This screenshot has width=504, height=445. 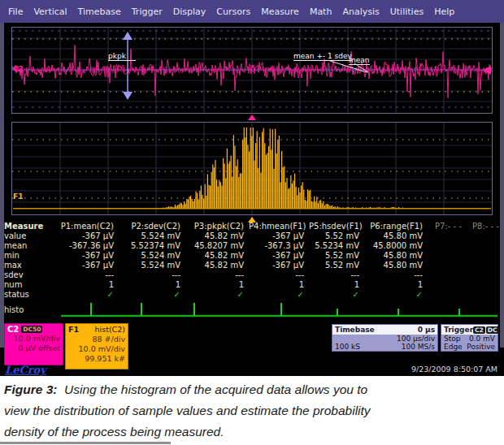 What do you see at coordinates (493, 330) in the screenshot?
I see `trigger-coupling-badge: DC` at bounding box center [493, 330].